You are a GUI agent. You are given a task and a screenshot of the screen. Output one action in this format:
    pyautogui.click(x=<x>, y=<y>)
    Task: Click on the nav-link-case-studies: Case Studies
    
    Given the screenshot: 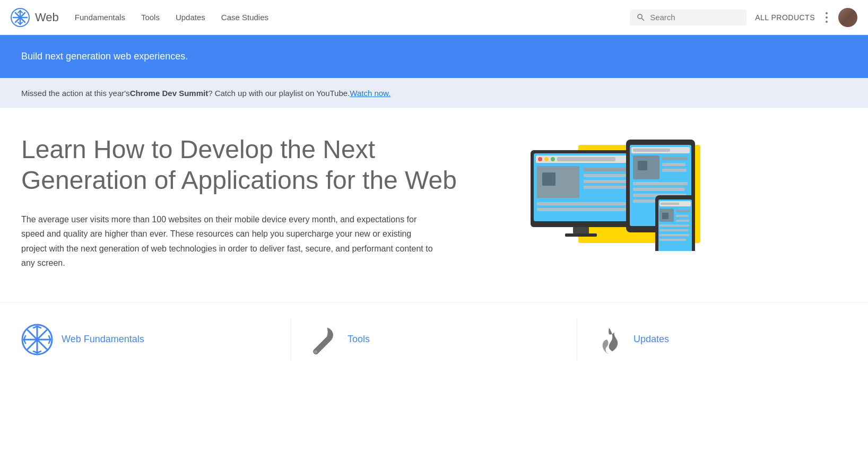 What is the action you would take?
    pyautogui.click(x=245, y=17)
    